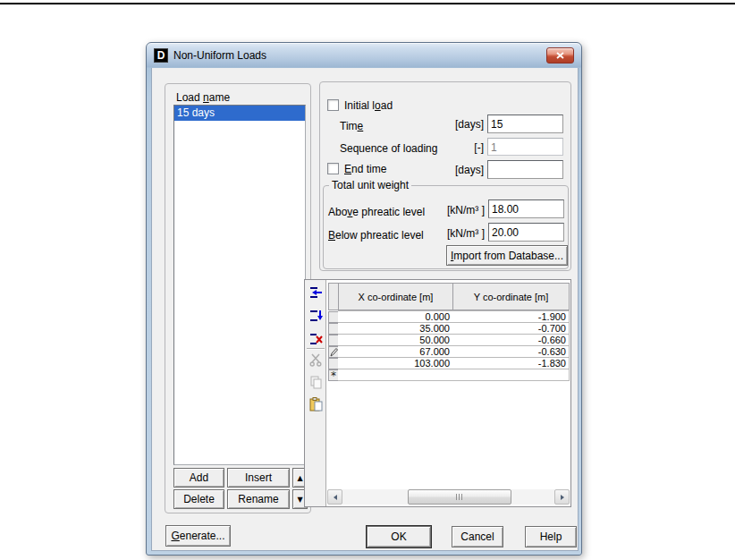 The height and width of the screenshot is (560, 735). I want to click on app-icon: D, so click(161, 55).